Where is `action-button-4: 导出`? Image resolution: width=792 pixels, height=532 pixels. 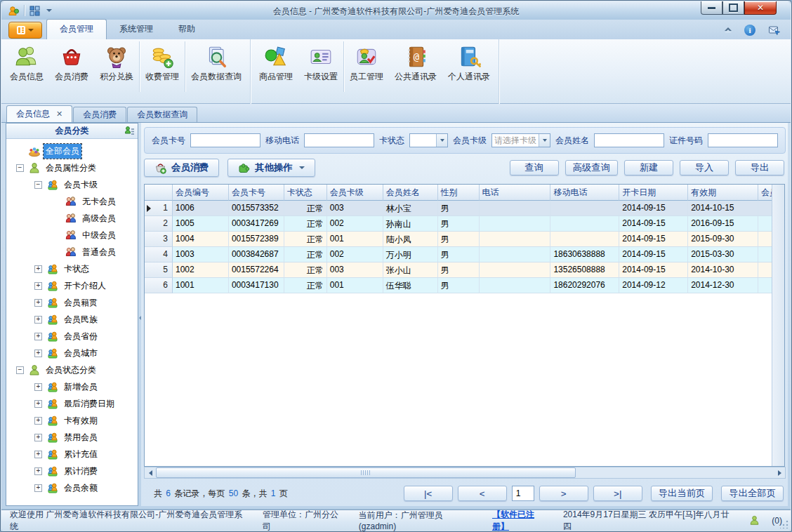
action-button-4: 导出 is located at coordinates (760, 168).